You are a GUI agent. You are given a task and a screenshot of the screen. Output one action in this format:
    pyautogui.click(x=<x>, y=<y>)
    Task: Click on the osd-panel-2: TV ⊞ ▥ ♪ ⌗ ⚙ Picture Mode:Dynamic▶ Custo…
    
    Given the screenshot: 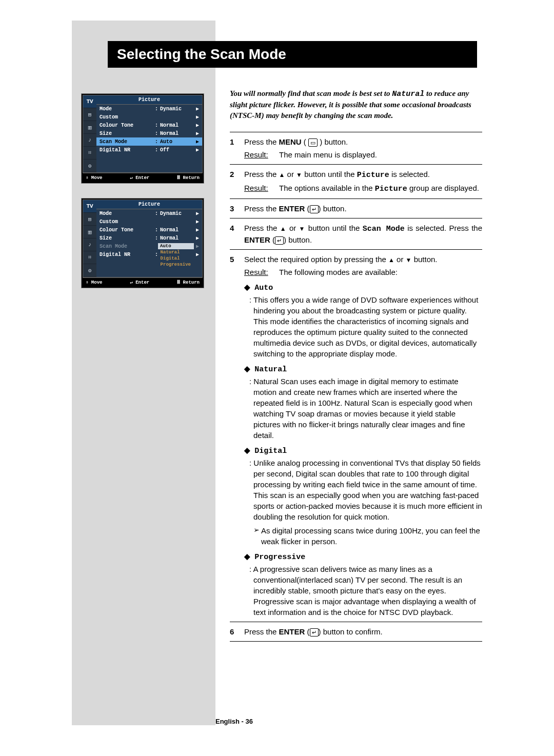 What is the action you would take?
    pyautogui.click(x=143, y=243)
    